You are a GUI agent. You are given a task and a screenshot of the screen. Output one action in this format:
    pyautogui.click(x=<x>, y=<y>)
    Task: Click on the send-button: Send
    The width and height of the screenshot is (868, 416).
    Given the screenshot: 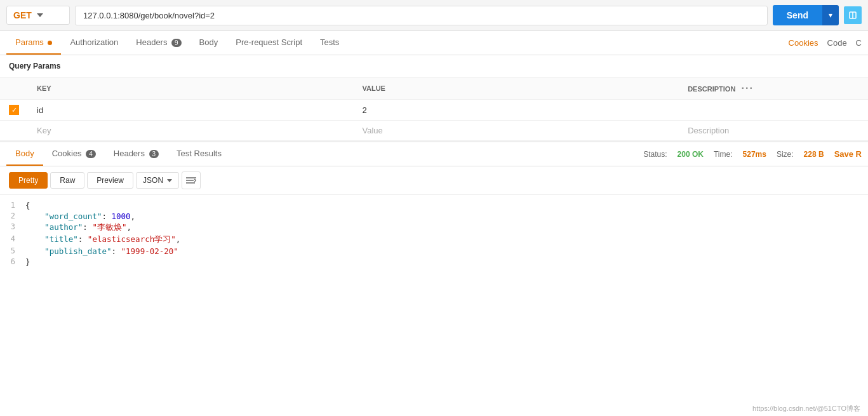 What is the action you would take?
    pyautogui.click(x=798, y=15)
    